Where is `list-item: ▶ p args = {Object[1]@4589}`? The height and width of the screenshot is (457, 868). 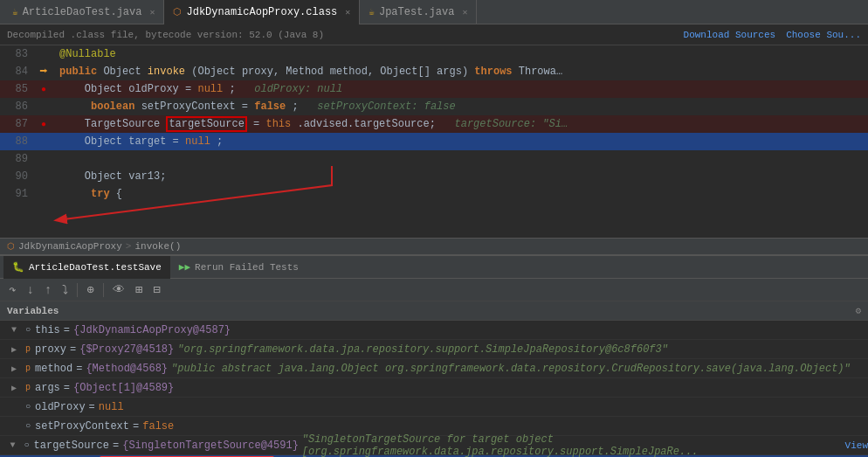 list-item: ▶ p args = {Object[1]@4589} is located at coordinates (434, 388).